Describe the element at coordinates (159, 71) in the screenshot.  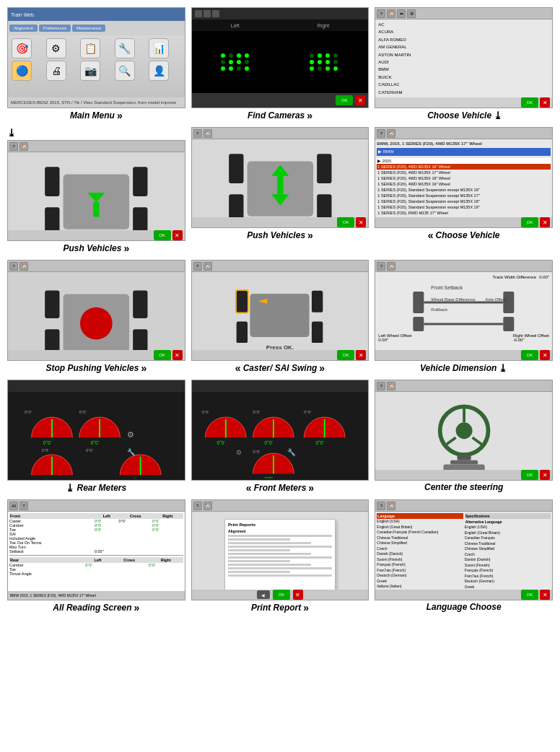
I see `icon-10: 👤` at that location.